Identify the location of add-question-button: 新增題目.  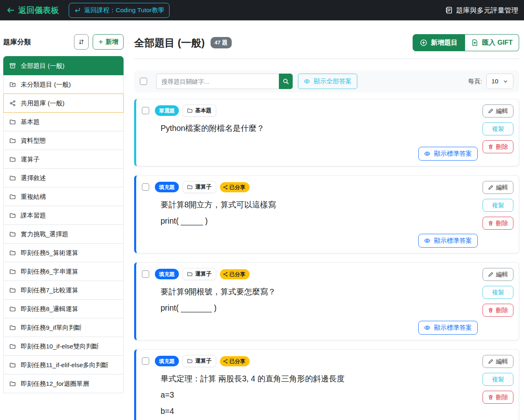
(439, 43).